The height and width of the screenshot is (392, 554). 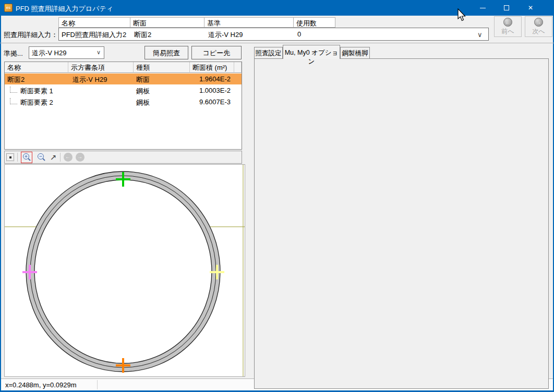 I want to click on prev-button: ← 前へ, so click(x=508, y=27).